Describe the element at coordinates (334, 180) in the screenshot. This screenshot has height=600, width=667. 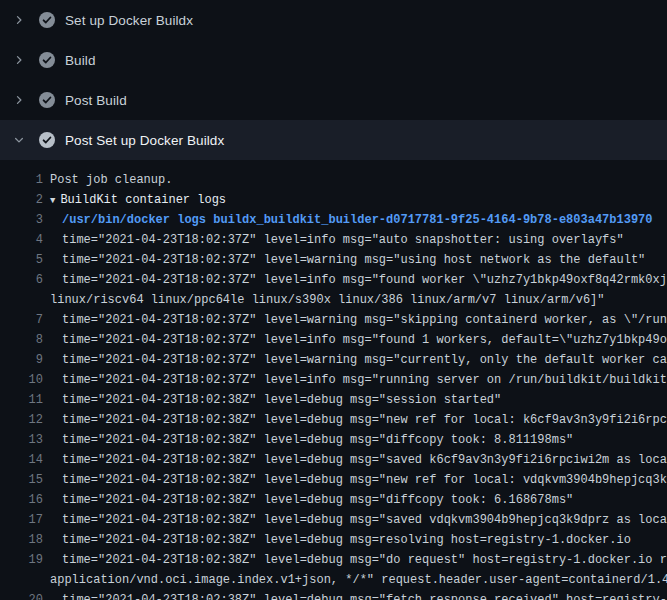
I see `log-line: 1Post job cleanup.` at that location.